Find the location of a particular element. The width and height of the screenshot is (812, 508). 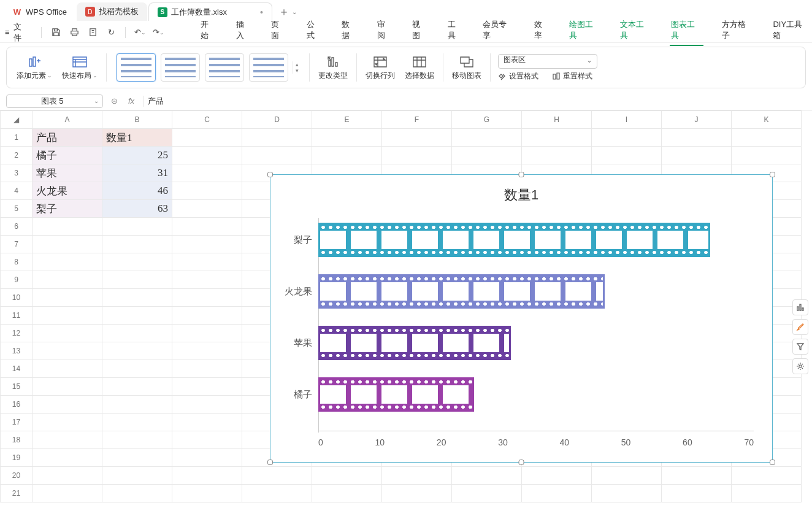

cell-A2: 橘子 is located at coordinates (67, 156).